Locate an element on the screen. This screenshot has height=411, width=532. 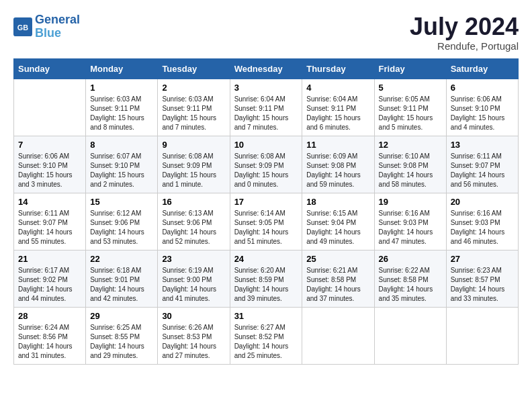
day-number: 4 is located at coordinates (338, 87).